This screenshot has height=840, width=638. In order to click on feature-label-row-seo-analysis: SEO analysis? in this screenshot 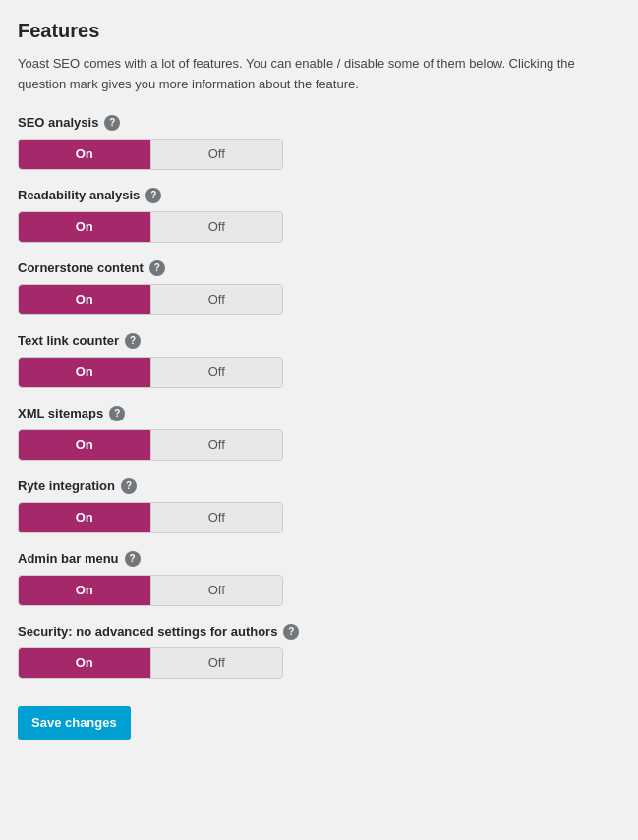, I will do `click(319, 123)`.